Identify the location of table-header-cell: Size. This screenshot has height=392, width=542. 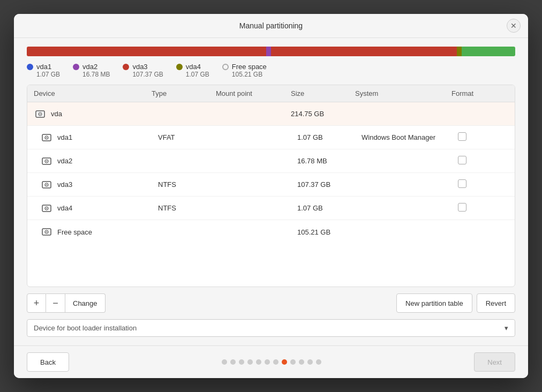
(323, 93).